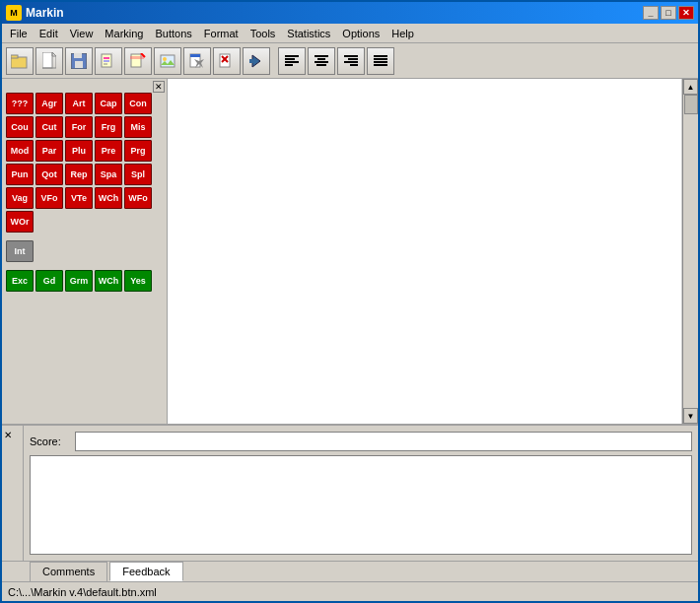  Describe the element at coordinates (197, 61) in the screenshot. I see `toolbar-select` at that location.